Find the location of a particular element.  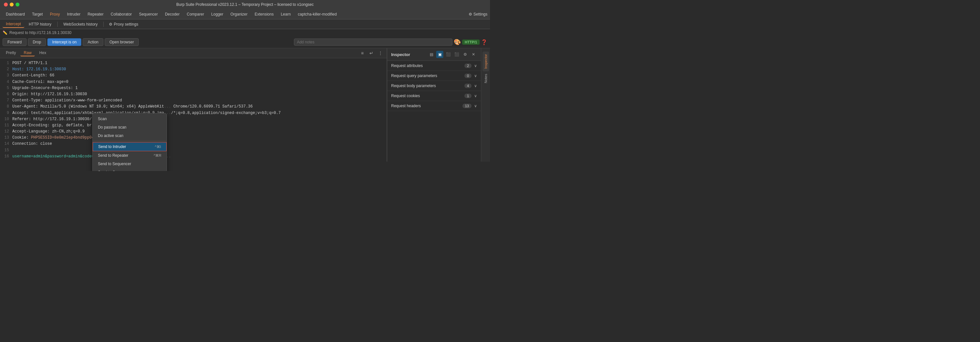

inspector-request-attributes: Request attributes 2 ∨ is located at coordinates (434, 66).